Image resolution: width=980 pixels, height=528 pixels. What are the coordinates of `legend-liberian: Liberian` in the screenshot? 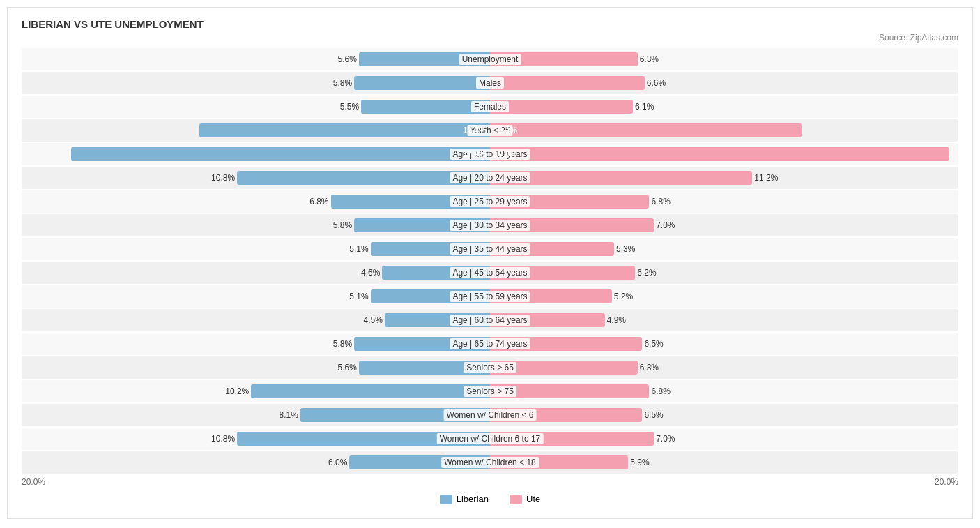 It's located at (464, 499).